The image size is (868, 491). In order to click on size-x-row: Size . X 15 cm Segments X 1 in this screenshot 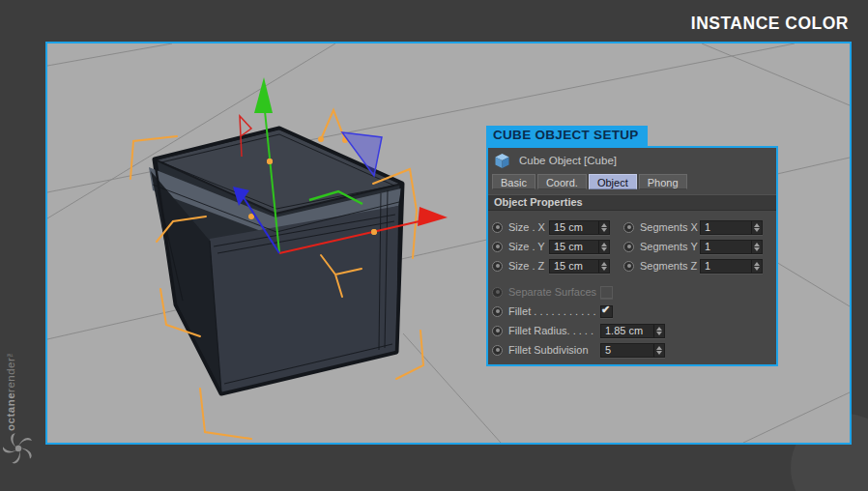, I will do `click(632, 227)`.